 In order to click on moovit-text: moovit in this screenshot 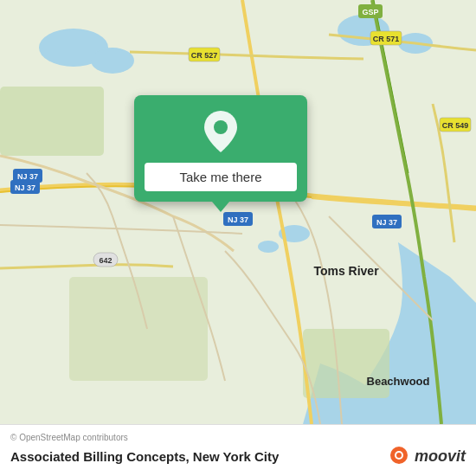, I will do `click(440, 457)`.